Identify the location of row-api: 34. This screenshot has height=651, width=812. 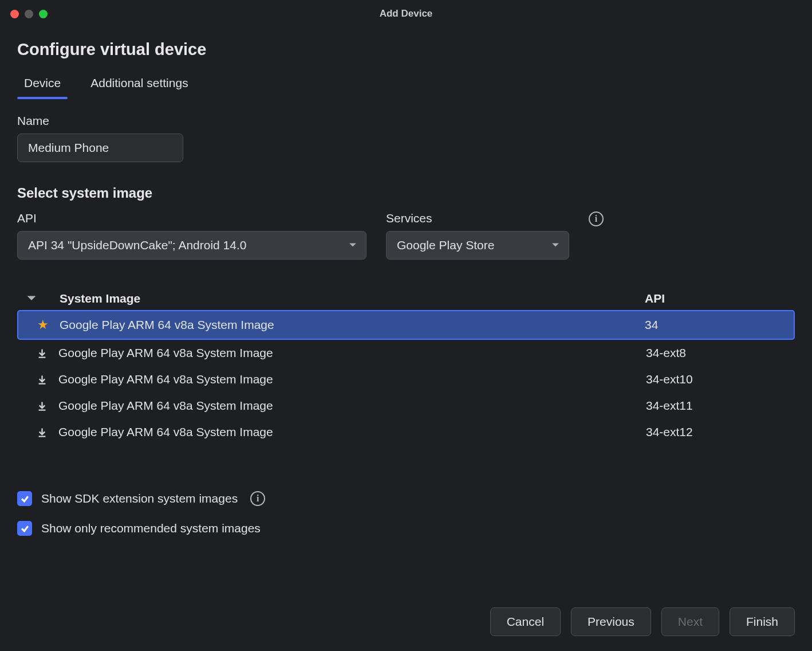
(716, 325).